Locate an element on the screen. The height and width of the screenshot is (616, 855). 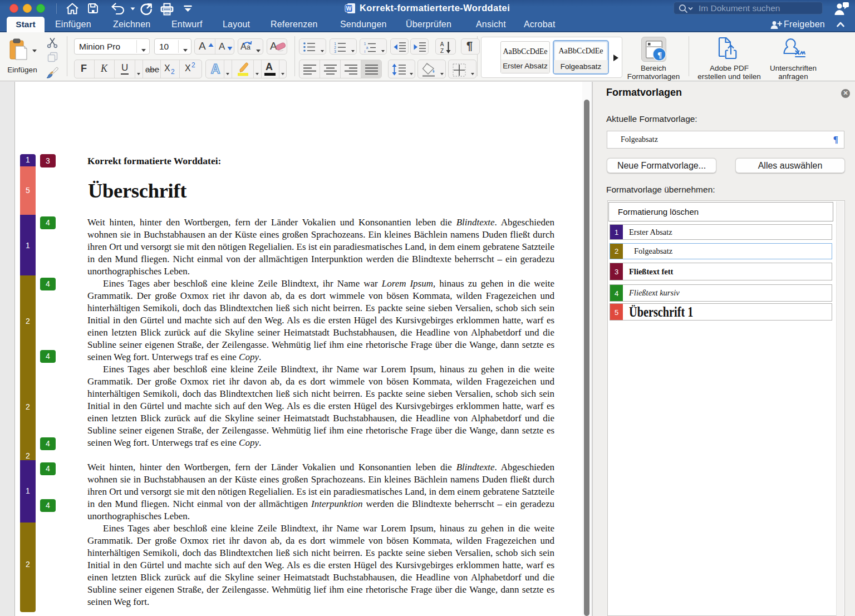
svg-text: 3 is located at coordinates (335, 51).